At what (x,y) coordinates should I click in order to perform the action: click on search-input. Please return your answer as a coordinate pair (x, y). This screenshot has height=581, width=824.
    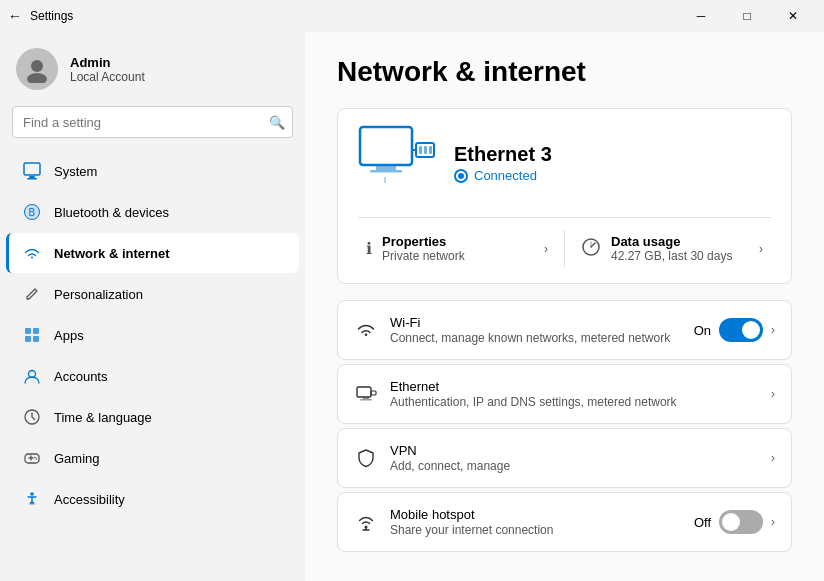
    Looking at the image, I should click on (152, 122).